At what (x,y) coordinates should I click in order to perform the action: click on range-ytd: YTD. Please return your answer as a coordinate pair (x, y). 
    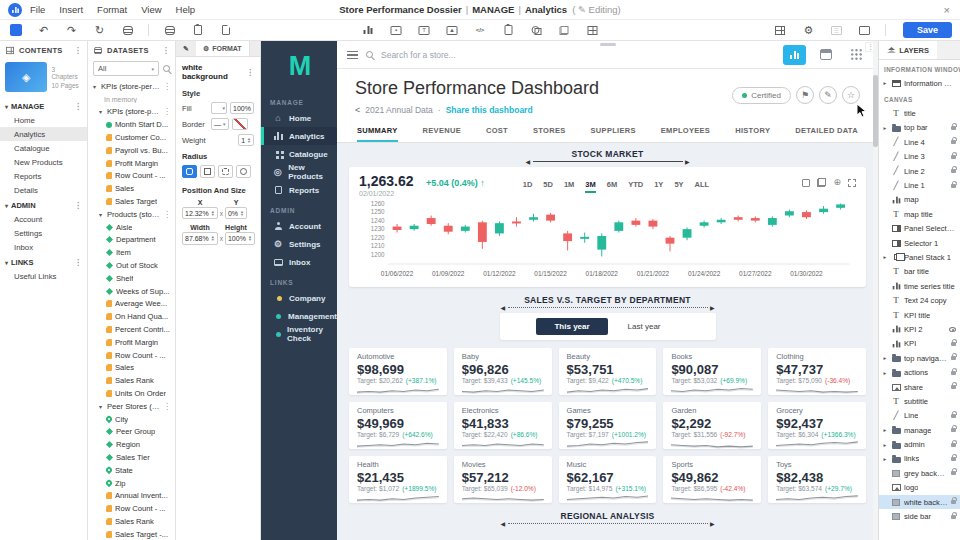
    Looking at the image, I should click on (636, 186).